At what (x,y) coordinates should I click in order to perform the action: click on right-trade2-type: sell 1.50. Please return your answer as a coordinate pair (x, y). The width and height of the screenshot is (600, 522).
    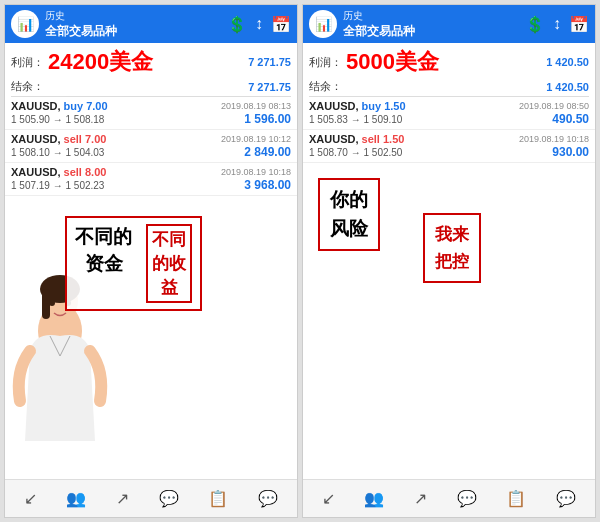
    Looking at the image, I should click on (384, 139).